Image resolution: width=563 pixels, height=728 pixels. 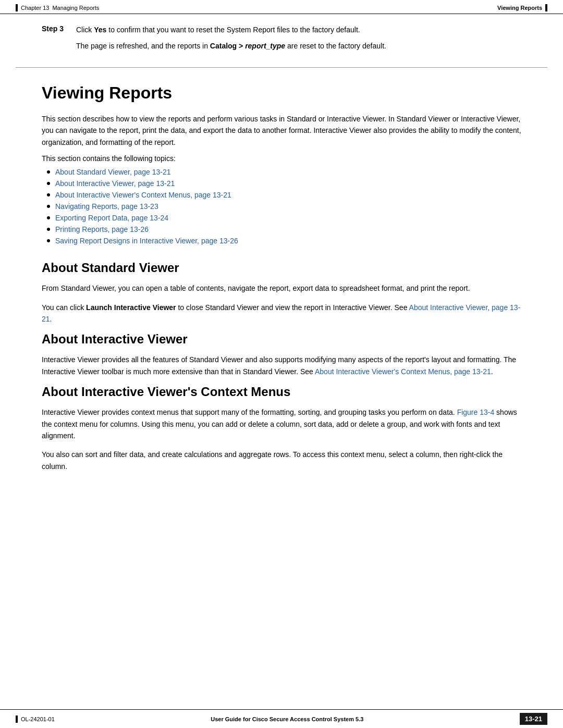 What do you see at coordinates (282, 158) in the screenshot?
I see `topics-intro: This section contains the following topi…` at bounding box center [282, 158].